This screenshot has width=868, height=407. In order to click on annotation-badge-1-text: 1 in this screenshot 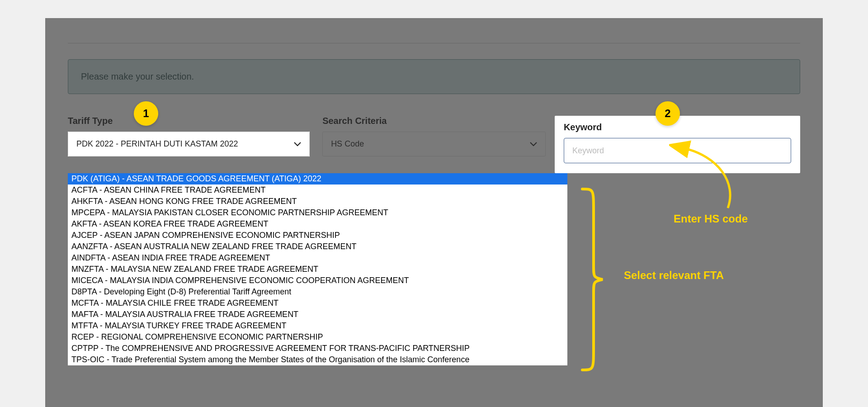, I will do `click(146, 114)`.